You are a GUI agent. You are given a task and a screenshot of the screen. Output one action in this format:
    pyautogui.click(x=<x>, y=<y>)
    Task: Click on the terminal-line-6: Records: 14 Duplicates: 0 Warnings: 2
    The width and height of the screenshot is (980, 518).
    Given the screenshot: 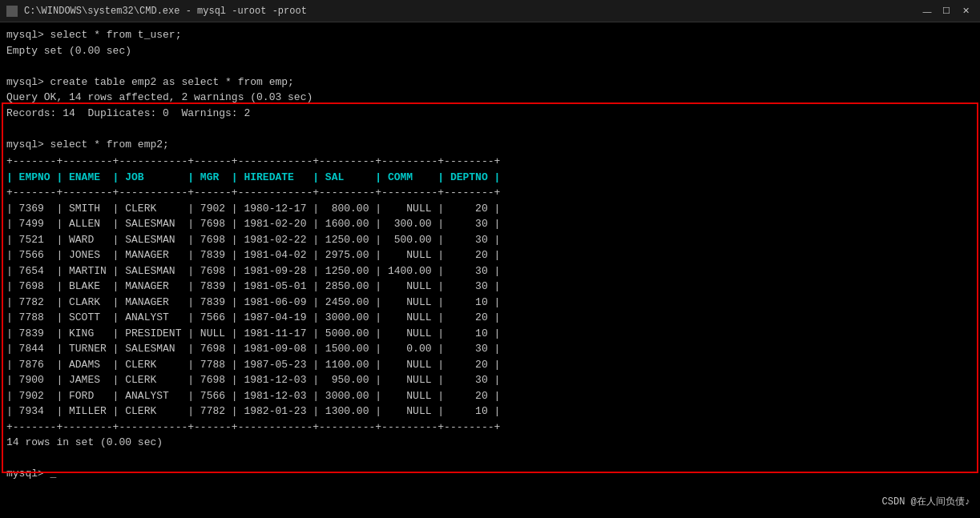 What is the action you would take?
    pyautogui.click(x=490, y=114)
    